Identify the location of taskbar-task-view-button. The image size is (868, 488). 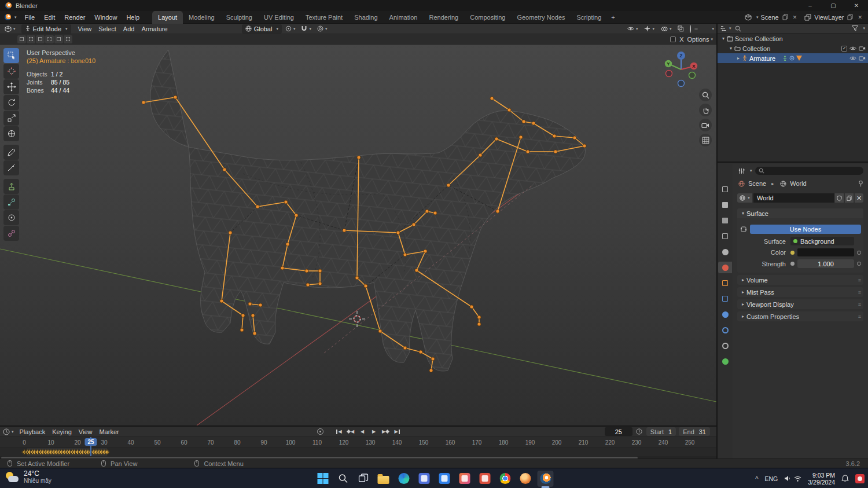
(363, 479).